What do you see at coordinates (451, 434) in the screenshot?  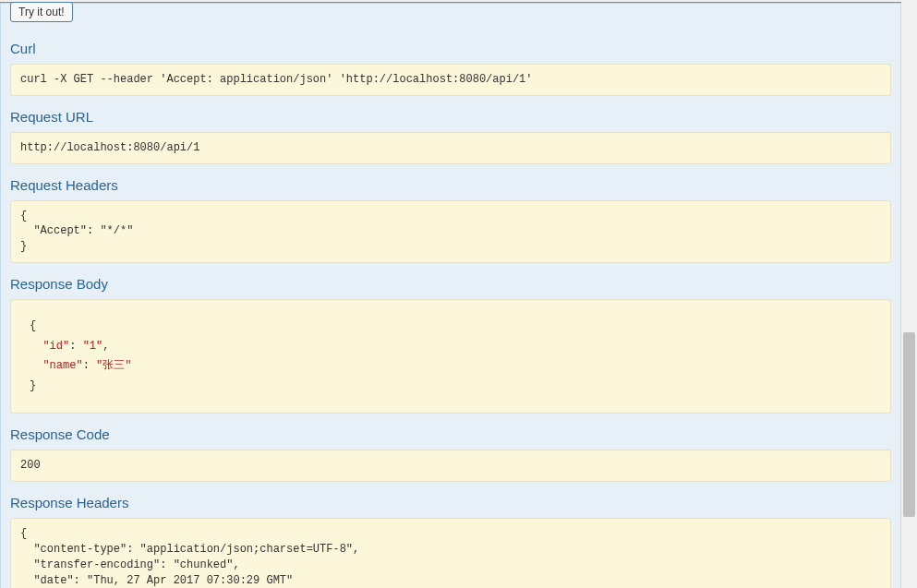 I see `response-code-heading: Response Code` at bounding box center [451, 434].